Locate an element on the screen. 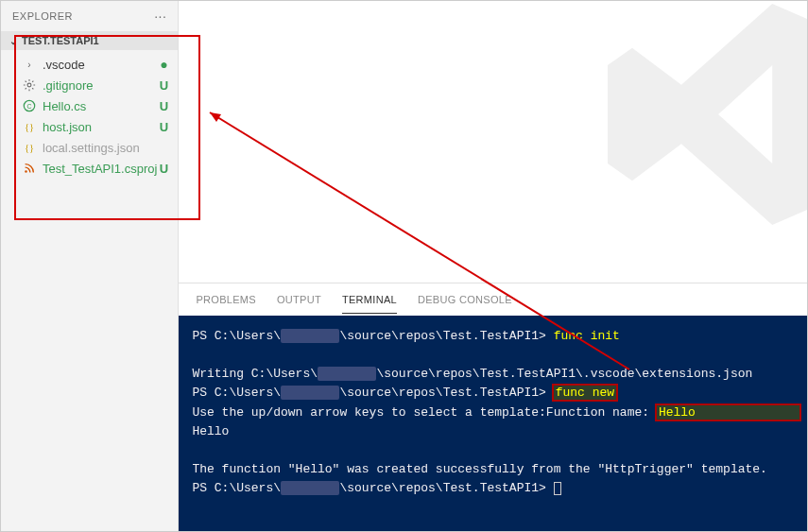  file-tree-item: .gitignoreU is located at coordinates (89, 85).